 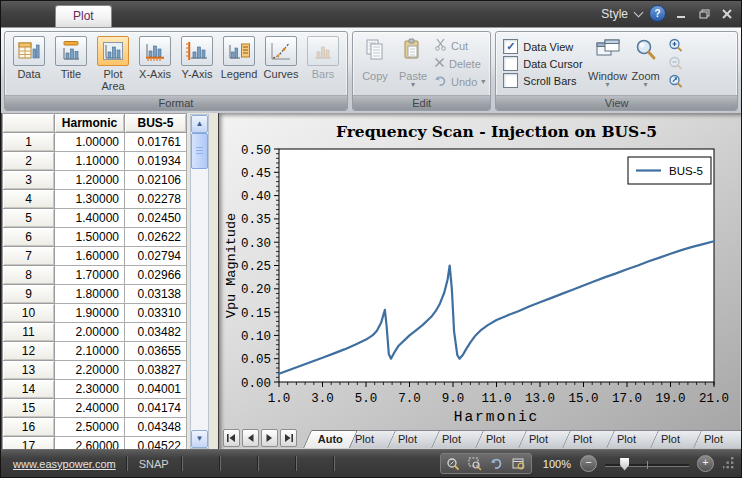 I want to click on chart-legend: BUS-5, so click(x=670, y=170).